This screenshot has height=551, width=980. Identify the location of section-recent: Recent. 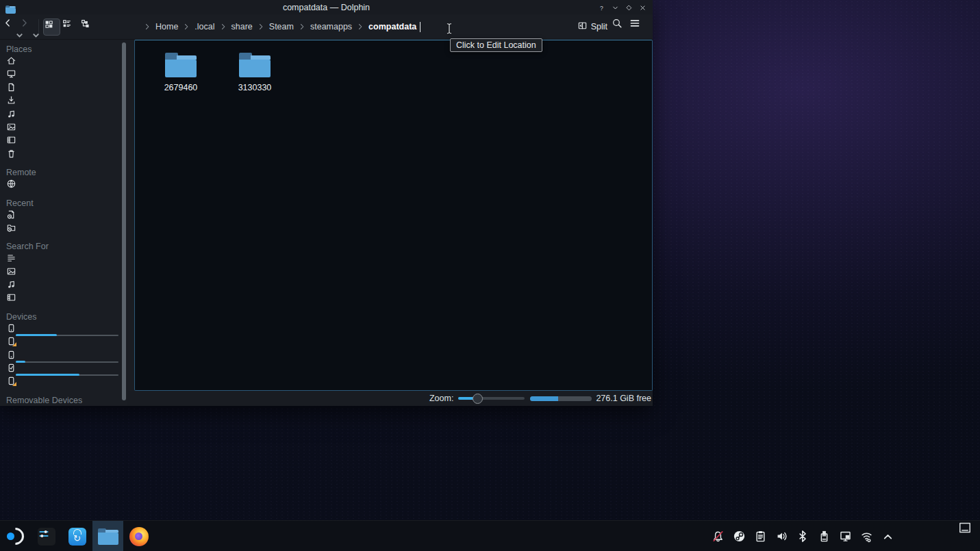
(67, 203).